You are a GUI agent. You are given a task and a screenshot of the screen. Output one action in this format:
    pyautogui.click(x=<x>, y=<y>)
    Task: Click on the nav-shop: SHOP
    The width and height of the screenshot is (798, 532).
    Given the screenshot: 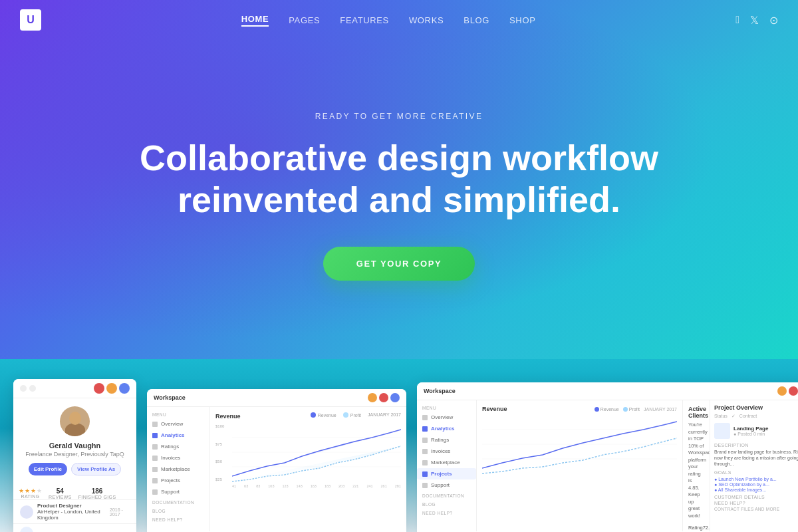 What is the action you would take?
    pyautogui.click(x=523, y=20)
    